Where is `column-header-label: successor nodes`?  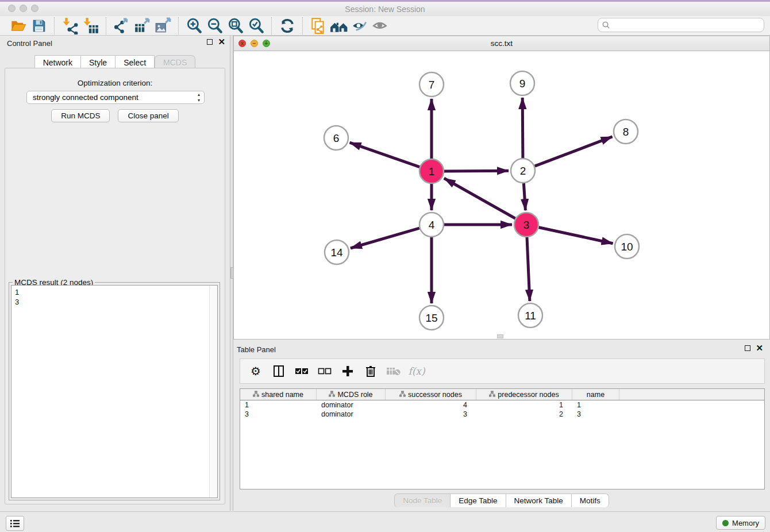 column-header-label: successor nodes is located at coordinates (435, 395).